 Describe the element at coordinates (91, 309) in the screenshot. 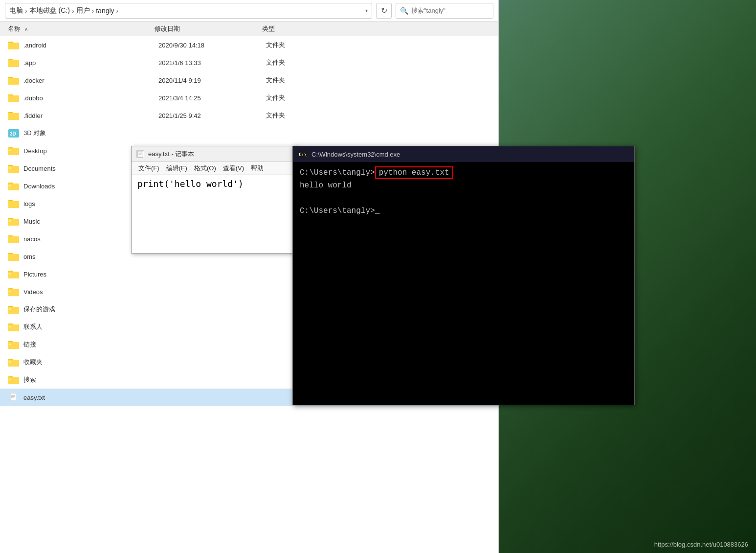

I see `file-name: 保存的游戏` at that location.